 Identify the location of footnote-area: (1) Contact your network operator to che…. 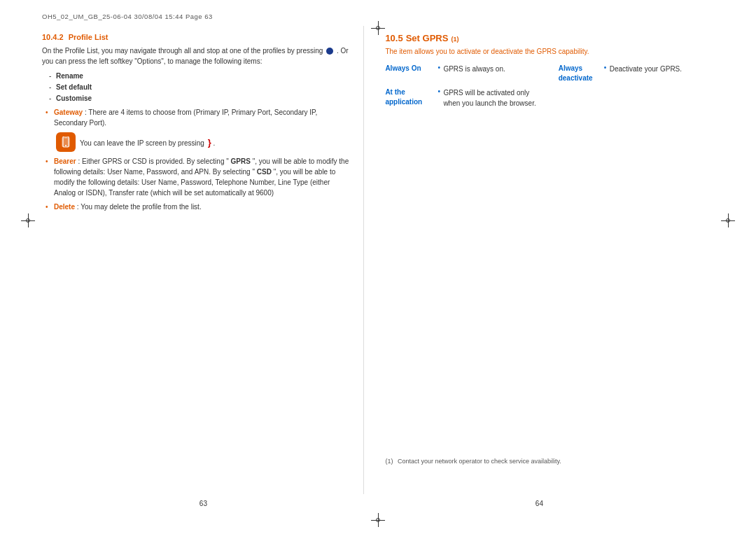
(550, 462).